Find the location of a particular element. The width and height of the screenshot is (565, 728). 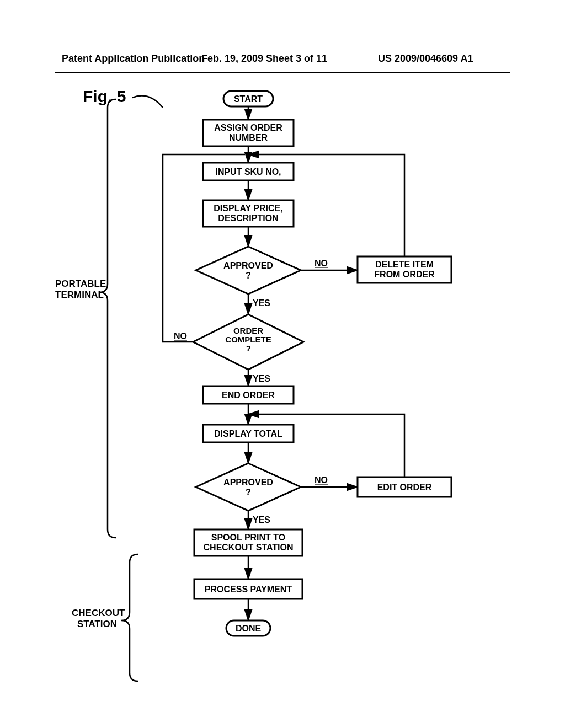

node-start: START is located at coordinates (248, 99).